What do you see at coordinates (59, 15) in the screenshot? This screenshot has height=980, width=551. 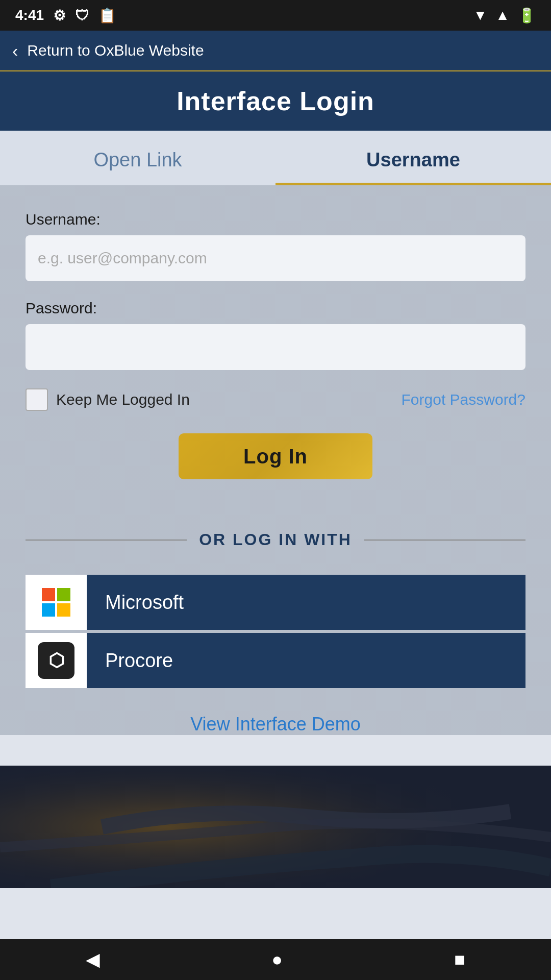 I see `settings-icon: ⚙` at bounding box center [59, 15].